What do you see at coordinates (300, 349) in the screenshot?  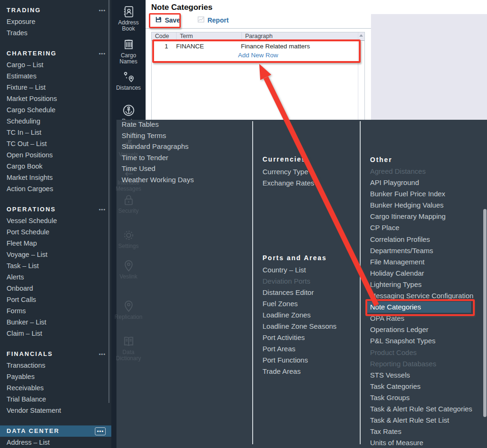 I see `menu-item-port-areas: Port Areas` at bounding box center [300, 349].